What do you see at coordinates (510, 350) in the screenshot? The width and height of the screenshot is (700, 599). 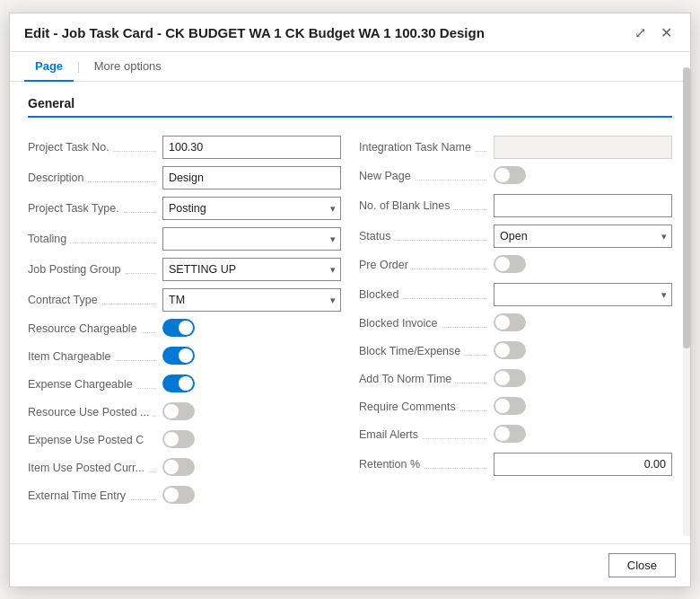 I see `toggle-block-time-expense` at bounding box center [510, 350].